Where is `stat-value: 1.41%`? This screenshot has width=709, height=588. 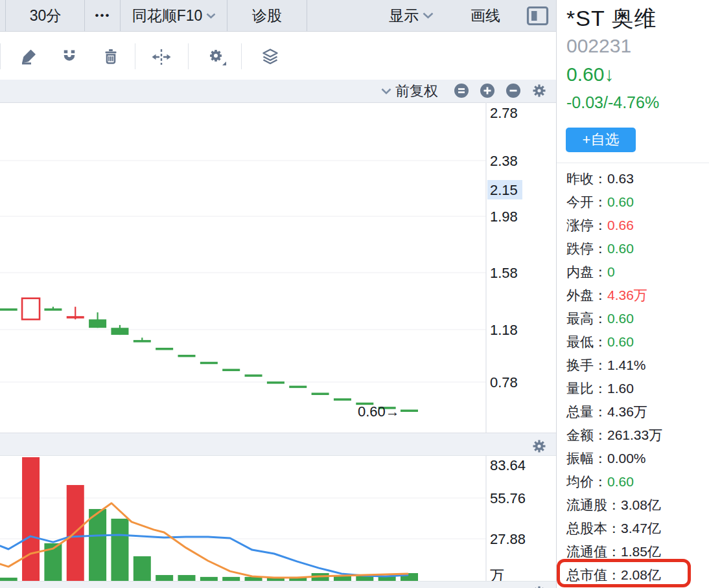 stat-value: 1.41% is located at coordinates (627, 365).